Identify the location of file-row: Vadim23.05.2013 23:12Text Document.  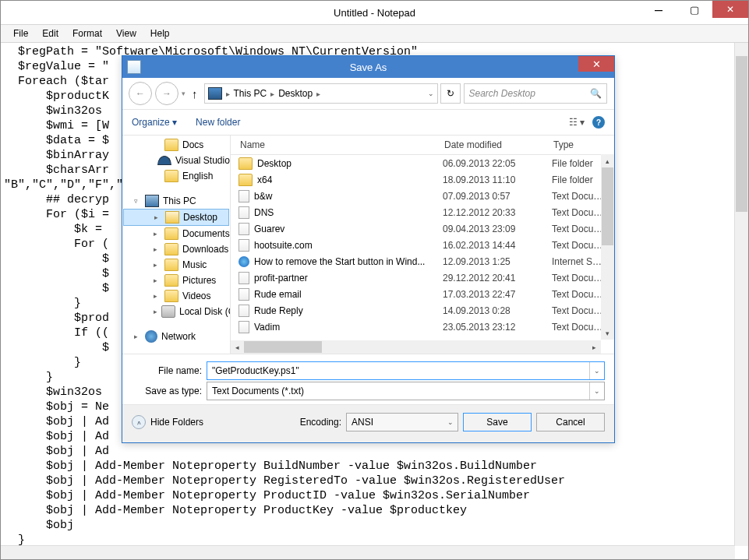
(422, 327).